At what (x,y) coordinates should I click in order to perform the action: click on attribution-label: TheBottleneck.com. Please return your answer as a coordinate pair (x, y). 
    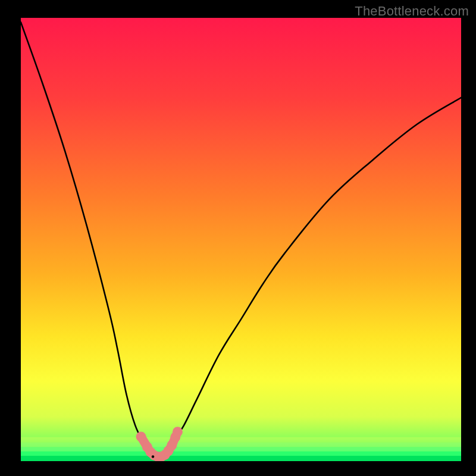
    Looking at the image, I should click on (412, 11).